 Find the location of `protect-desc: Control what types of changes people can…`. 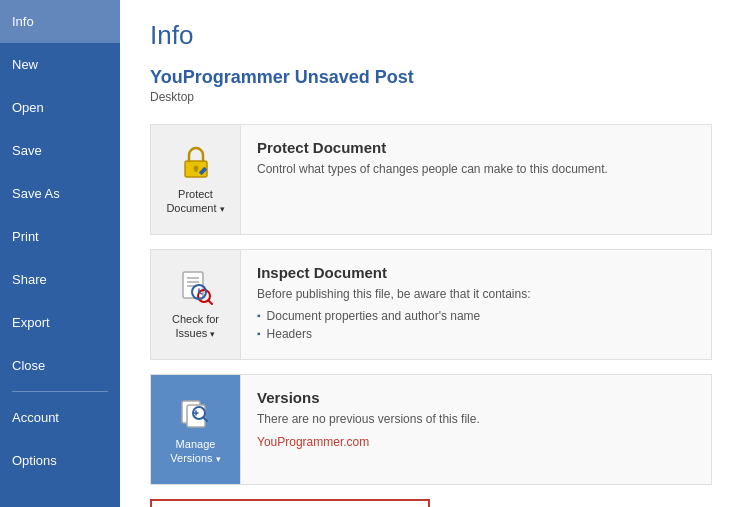

protect-desc: Control what types of changes people can… is located at coordinates (476, 169).